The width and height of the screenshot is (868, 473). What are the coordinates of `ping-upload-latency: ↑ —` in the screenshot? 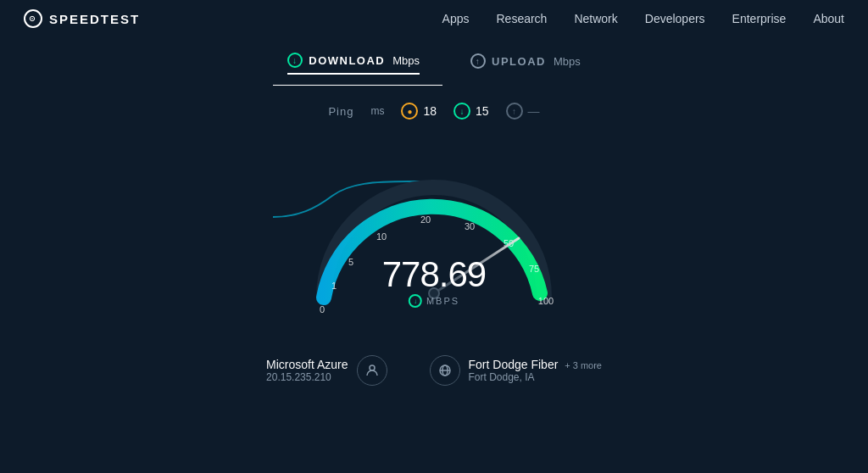 It's located at (523, 111).